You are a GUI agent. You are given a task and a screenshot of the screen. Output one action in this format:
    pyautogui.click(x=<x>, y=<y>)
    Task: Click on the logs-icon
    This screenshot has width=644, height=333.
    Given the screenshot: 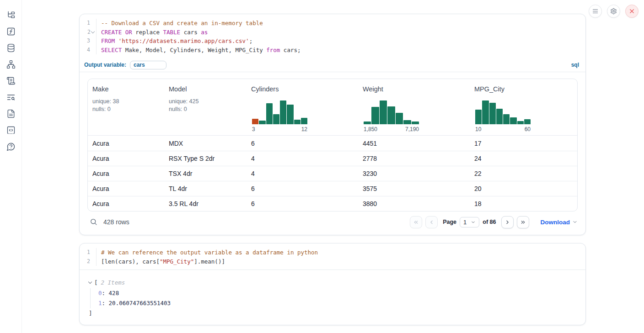 What is the action you would take?
    pyautogui.click(x=11, y=81)
    